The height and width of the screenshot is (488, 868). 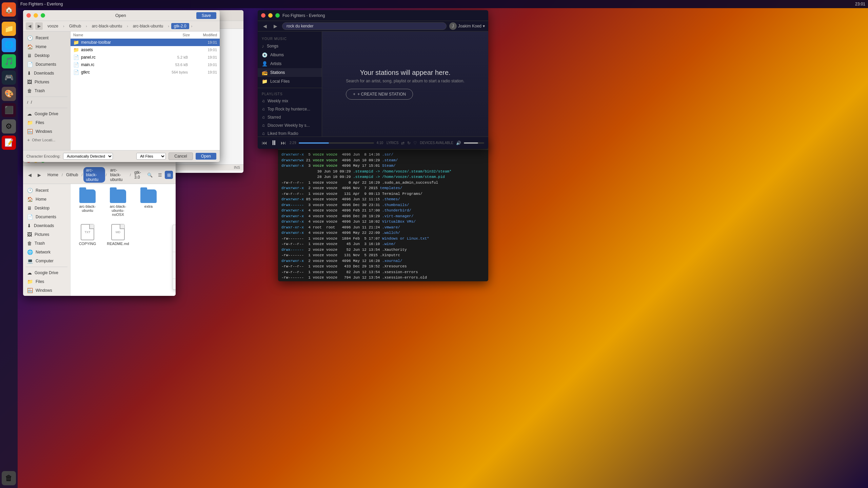 What do you see at coordinates (290, 133) in the screenshot?
I see `playlist-liked-radio: ♫ Liked from Radio` at bounding box center [290, 133].